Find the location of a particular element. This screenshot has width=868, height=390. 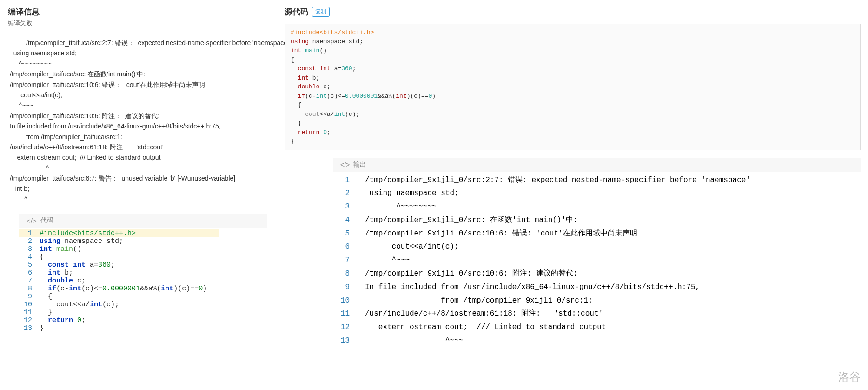

output-line: 4/tmp/compiler_9x1jli_0/src: 在函数'int mai… is located at coordinates (601, 221).